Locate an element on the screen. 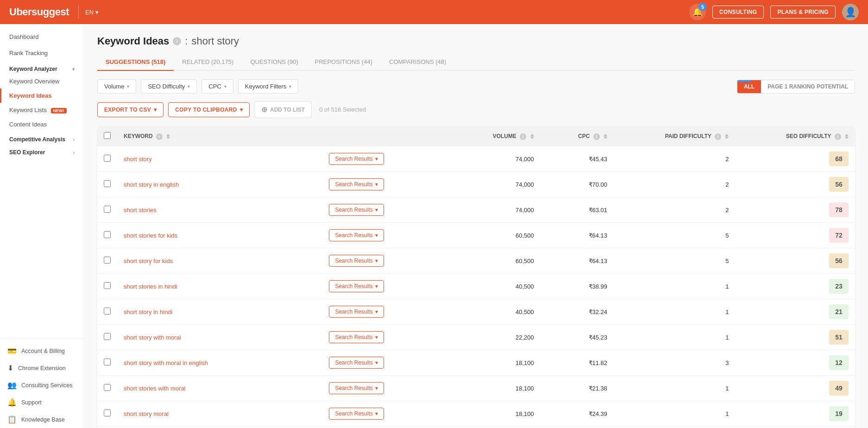  keyword-link-9: short stories with moral is located at coordinates (155, 388).